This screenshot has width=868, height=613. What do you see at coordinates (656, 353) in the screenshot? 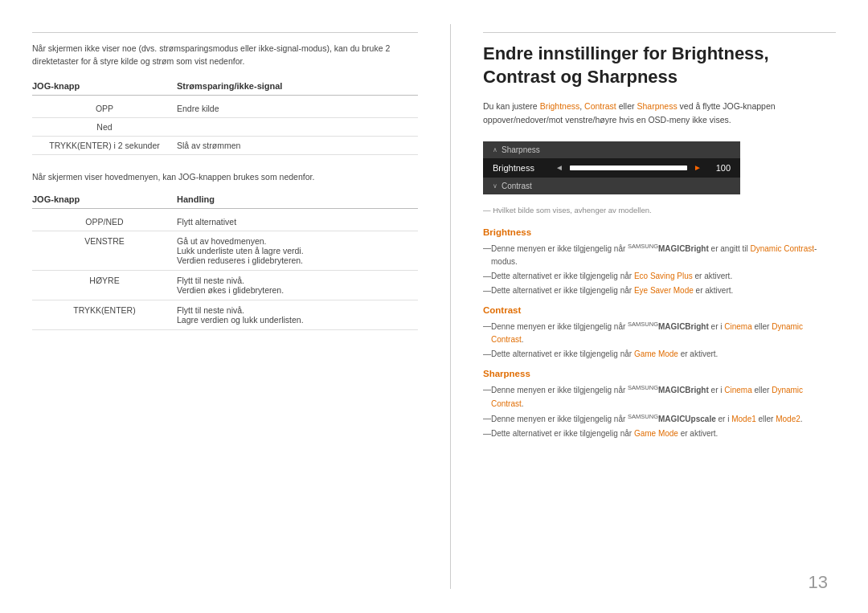
I see `game-mode-ref-1: Game Mode` at bounding box center [656, 353].